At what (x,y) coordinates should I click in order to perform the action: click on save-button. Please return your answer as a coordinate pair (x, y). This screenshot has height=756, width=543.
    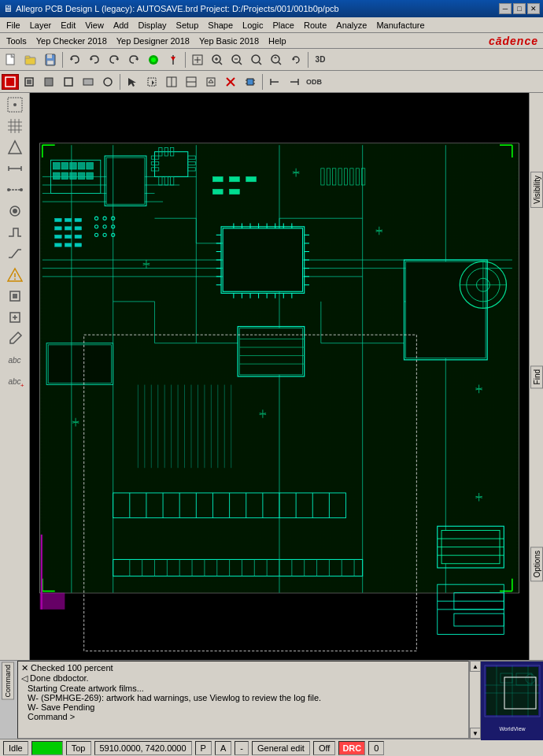
    Looking at the image, I should click on (50, 60).